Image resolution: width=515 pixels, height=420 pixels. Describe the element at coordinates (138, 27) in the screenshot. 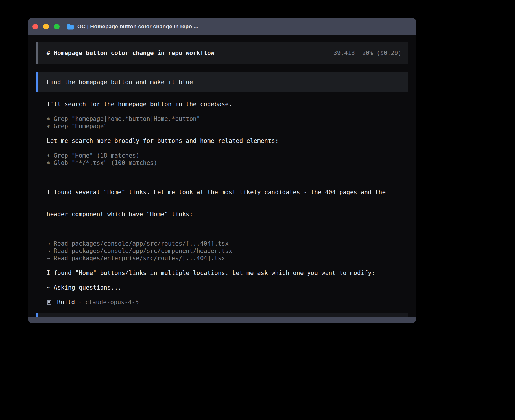

I see `window-title: OC | Homepage button color change in rep…` at that location.